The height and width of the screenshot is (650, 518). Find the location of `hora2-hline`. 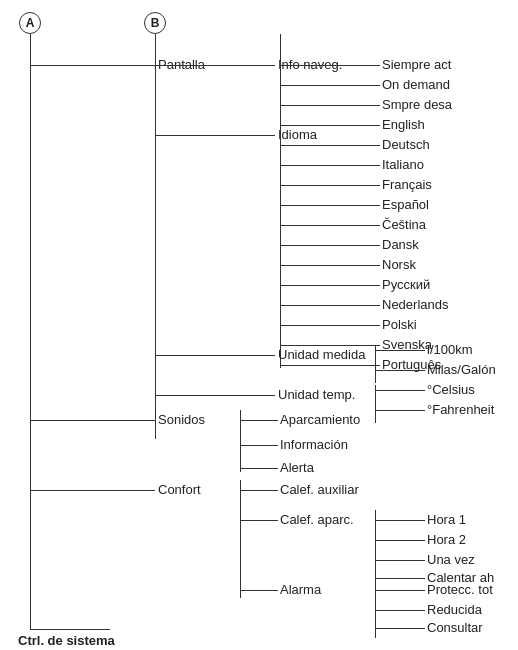

hora2-hline is located at coordinates (400, 540).